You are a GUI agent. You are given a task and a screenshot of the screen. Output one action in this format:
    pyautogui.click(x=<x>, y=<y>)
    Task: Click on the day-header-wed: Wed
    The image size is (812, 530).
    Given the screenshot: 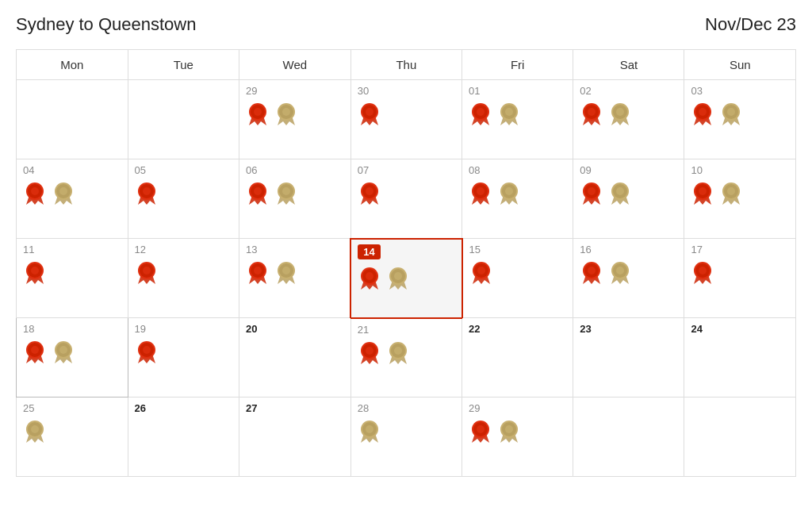 What is the action you would take?
    pyautogui.click(x=295, y=65)
    